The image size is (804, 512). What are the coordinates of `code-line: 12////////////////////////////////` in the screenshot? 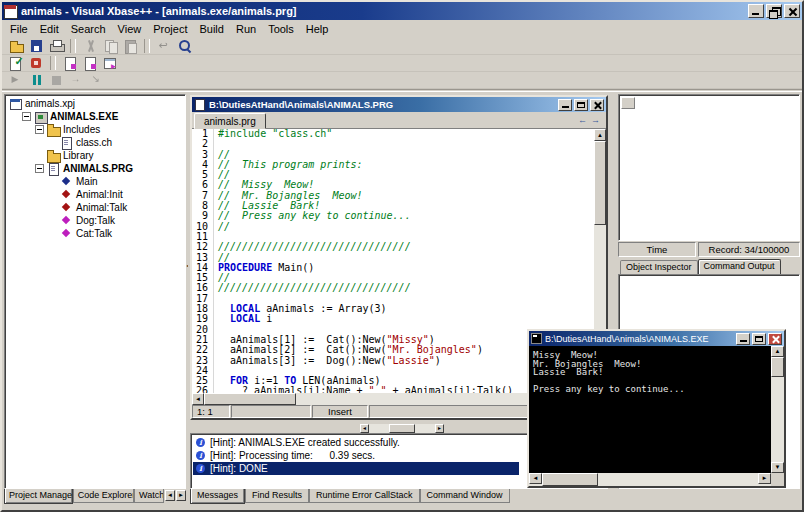 It's located at (393, 247).